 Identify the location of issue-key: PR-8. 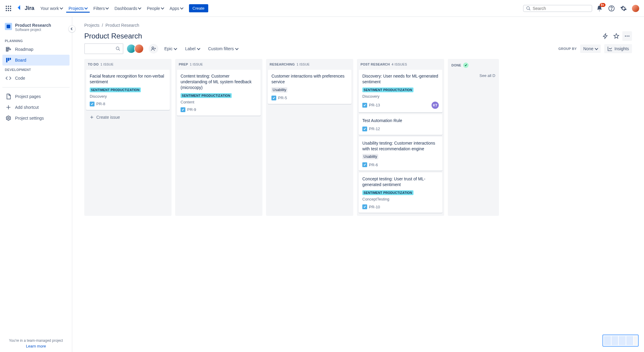
(101, 104).